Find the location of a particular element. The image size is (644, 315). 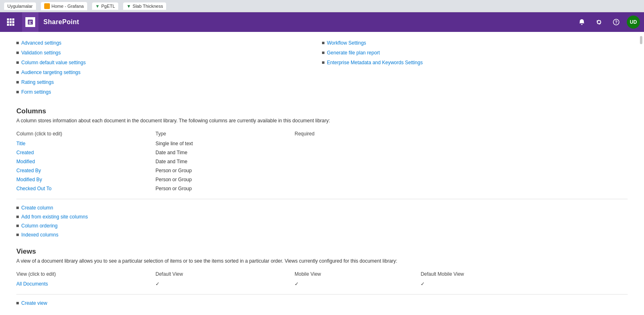

col-created-by-link: Created By is located at coordinates (29, 171).